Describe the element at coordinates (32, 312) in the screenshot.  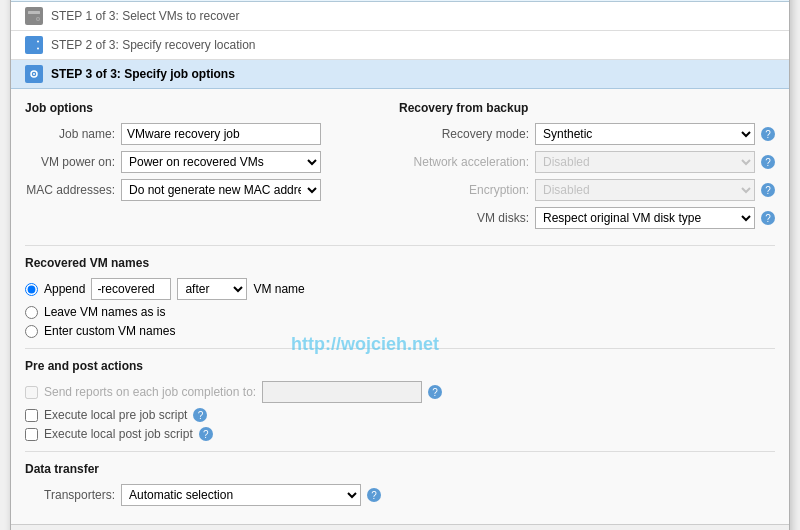
I see `leave-radio` at that location.